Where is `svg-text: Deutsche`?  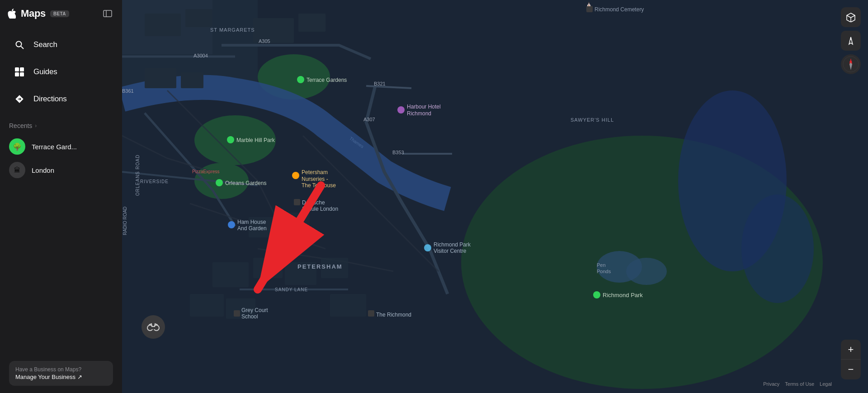
svg-text: Deutsche is located at coordinates (314, 203).